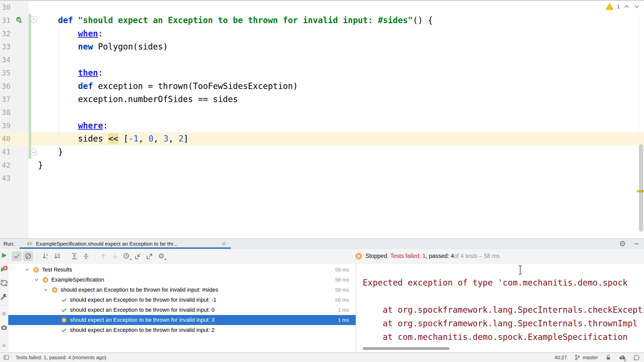 The image size is (644, 362). What do you see at coordinates (322, 99) in the screenshot?
I see `editor-line: 37 exception.numberOfSides == sides` at bounding box center [322, 99].